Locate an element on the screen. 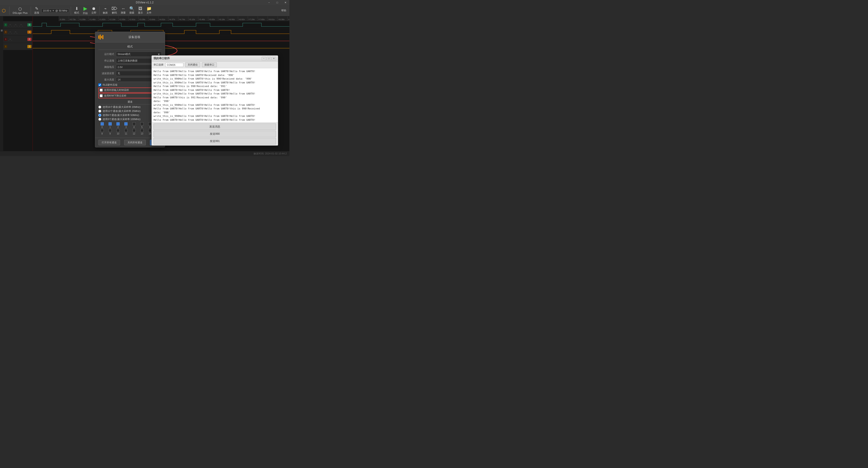 This screenshot has width=868, height=468. ext-clock-label: 使用外部输入时钟采样 is located at coordinates (117, 90).